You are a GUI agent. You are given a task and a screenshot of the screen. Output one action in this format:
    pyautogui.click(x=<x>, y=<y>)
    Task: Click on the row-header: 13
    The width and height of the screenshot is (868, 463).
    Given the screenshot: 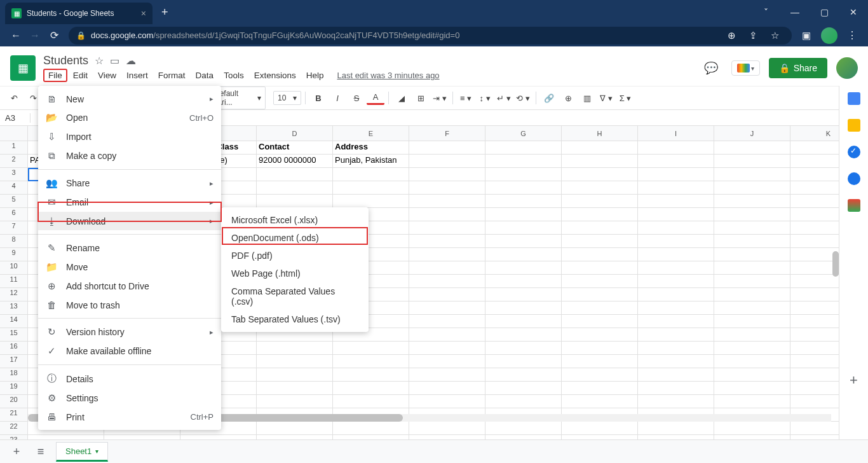 What is the action you would take?
    pyautogui.click(x=14, y=308)
    